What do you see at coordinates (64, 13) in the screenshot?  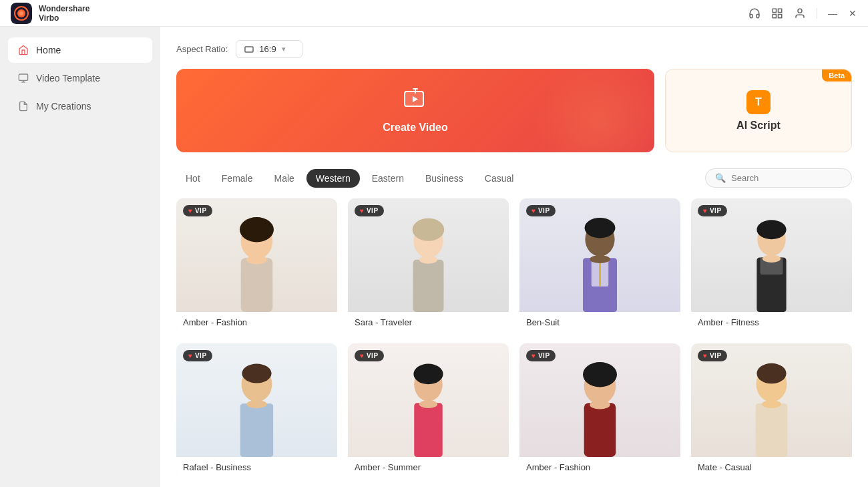 I see `app-name: Wondershare Virbo` at bounding box center [64, 13].